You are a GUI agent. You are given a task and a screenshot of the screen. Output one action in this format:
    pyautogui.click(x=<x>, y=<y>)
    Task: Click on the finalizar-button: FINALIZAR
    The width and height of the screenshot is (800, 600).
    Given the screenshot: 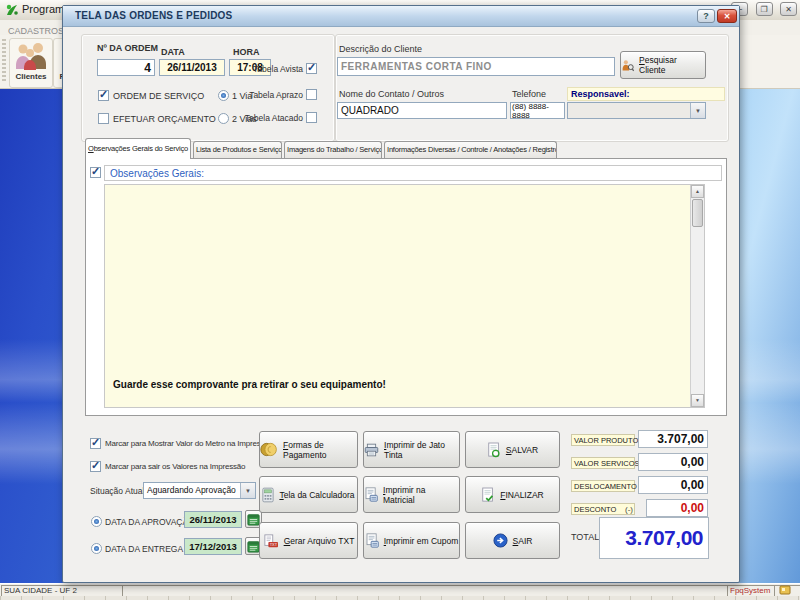 What is the action you would take?
    pyautogui.click(x=512, y=494)
    